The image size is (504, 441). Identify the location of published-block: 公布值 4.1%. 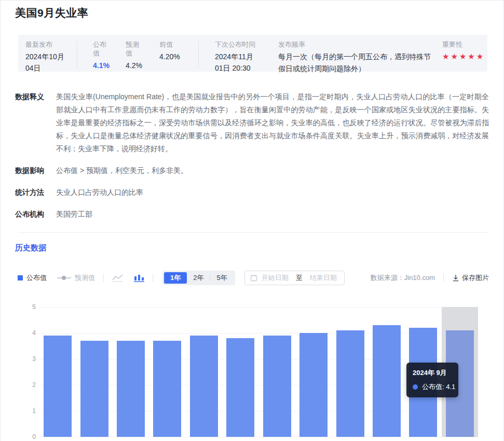
(105, 56).